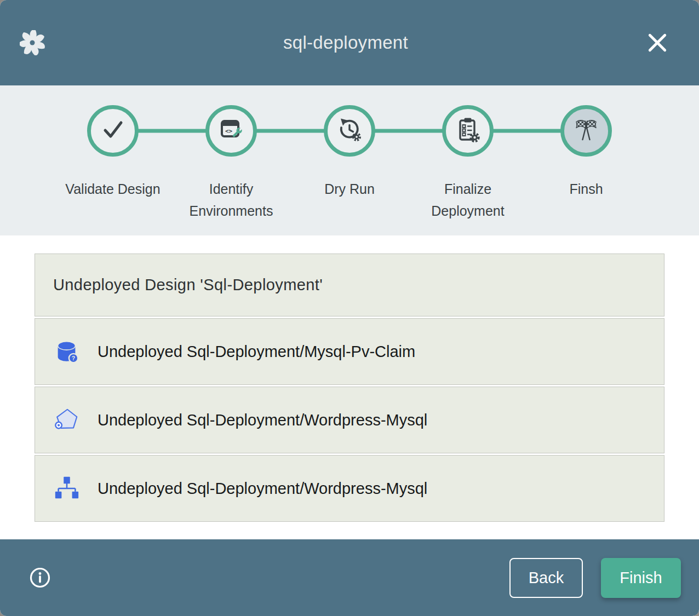 The height and width of the screenshot is (616, 699). What do you see at coordinates (350, 189) in the screenshot?
I see `step-label-3: Dry Run` at bounding box center [350, 189].